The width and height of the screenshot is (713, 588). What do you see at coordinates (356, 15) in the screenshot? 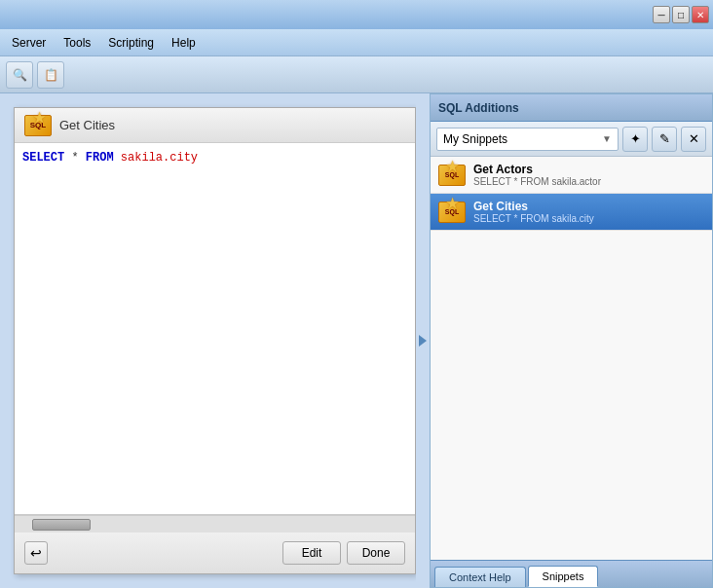
I see `title-bar: ─ □ ✕` at bounding box center [356, 15].